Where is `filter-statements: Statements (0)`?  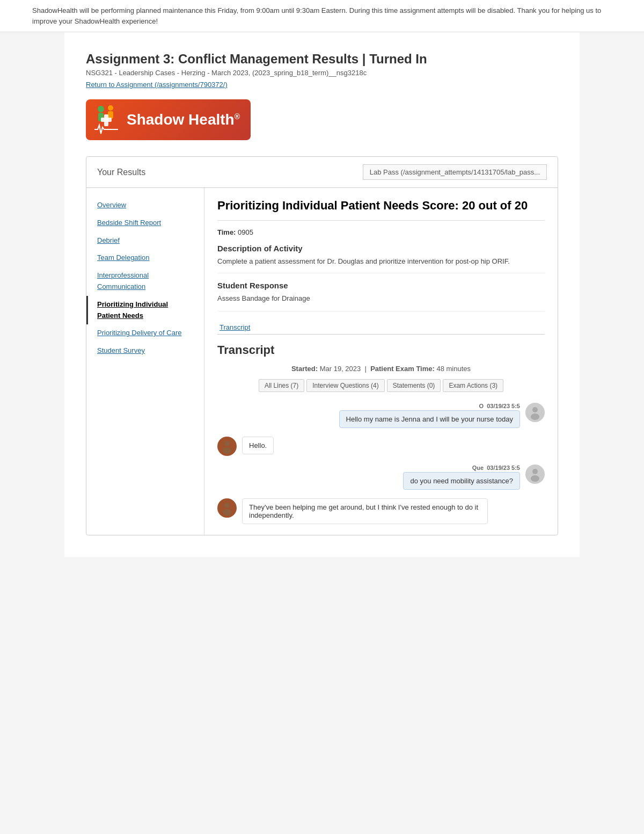 filter-statements: Statements (0) is located at coordinates (414, 386).